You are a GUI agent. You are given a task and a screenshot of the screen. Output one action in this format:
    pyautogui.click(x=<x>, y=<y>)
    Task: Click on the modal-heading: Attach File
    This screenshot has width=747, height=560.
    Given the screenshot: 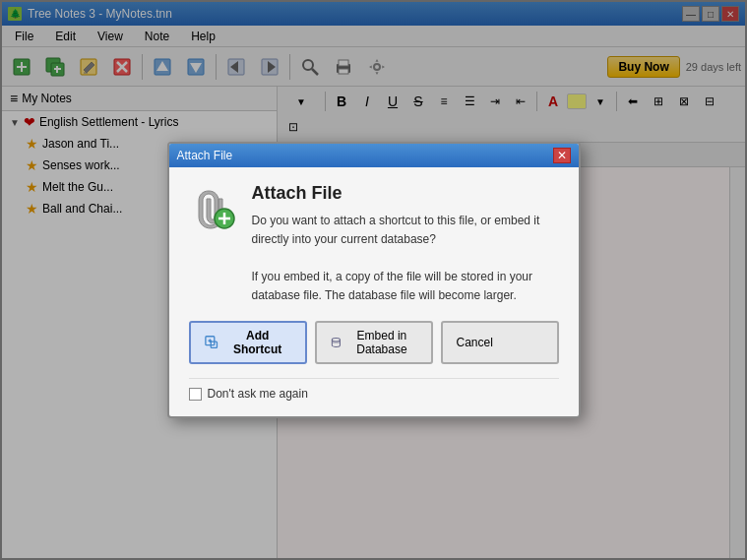 What is the action you would take?
    pyautogui.click(x=396, y=193)
    